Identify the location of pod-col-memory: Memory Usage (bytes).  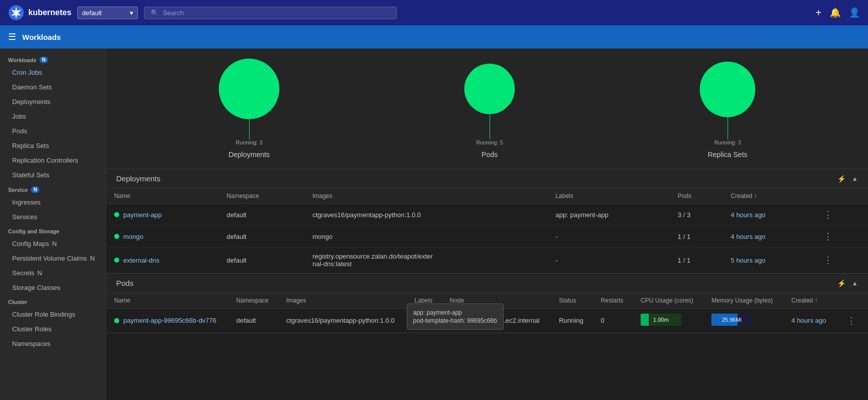
(743, 301).